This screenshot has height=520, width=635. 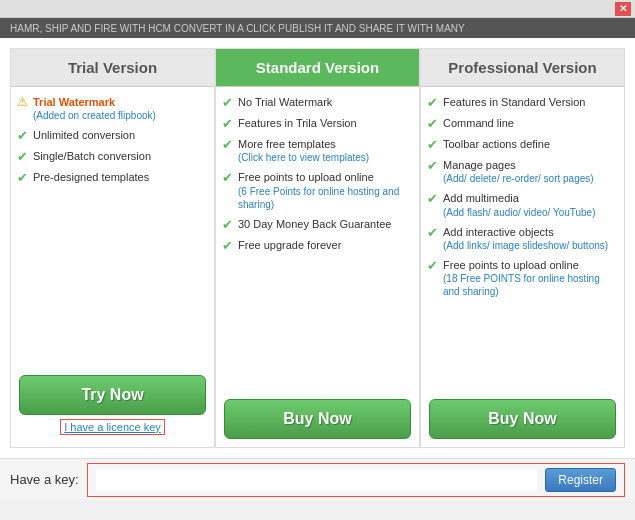 What do you see at coordinates (522, 172) in the screenshot?
I see `feature-item-professional-3: ✔Manage pages(Add/ delete/ re-order/ sor…` at bounding box center [522, 172].